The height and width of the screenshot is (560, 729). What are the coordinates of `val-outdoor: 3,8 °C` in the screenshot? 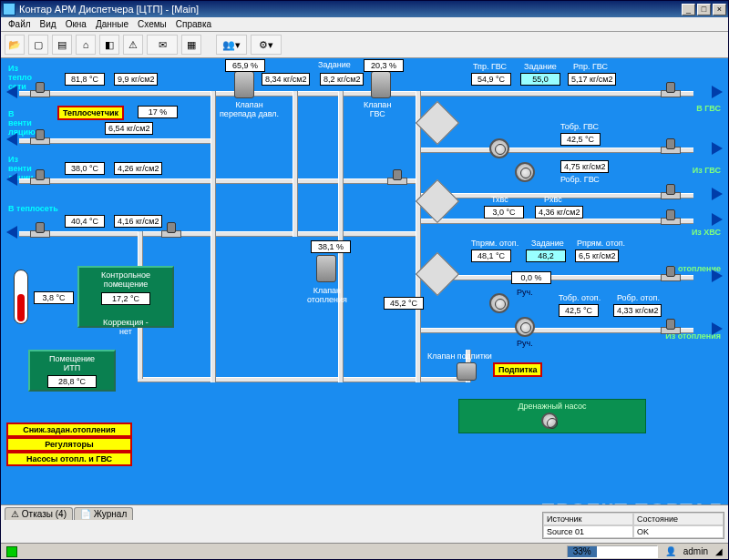 It's located at (54, 298).